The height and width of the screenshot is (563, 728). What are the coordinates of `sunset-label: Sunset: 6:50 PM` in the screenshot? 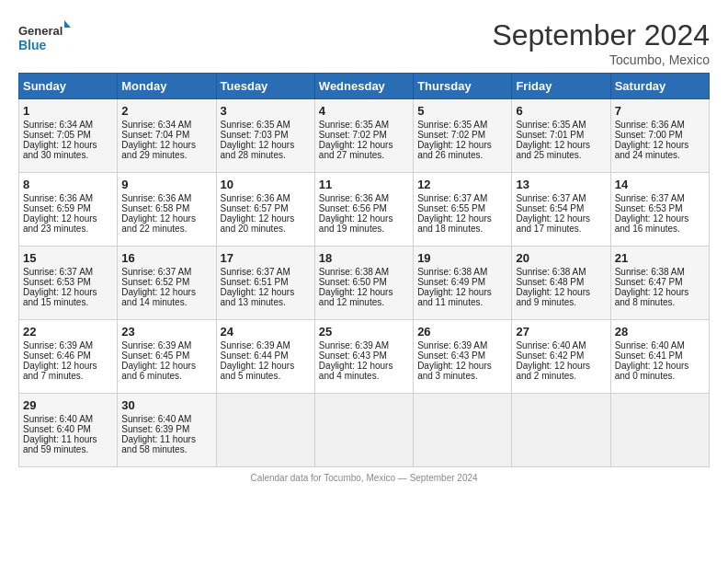 It's located at (353, 282).